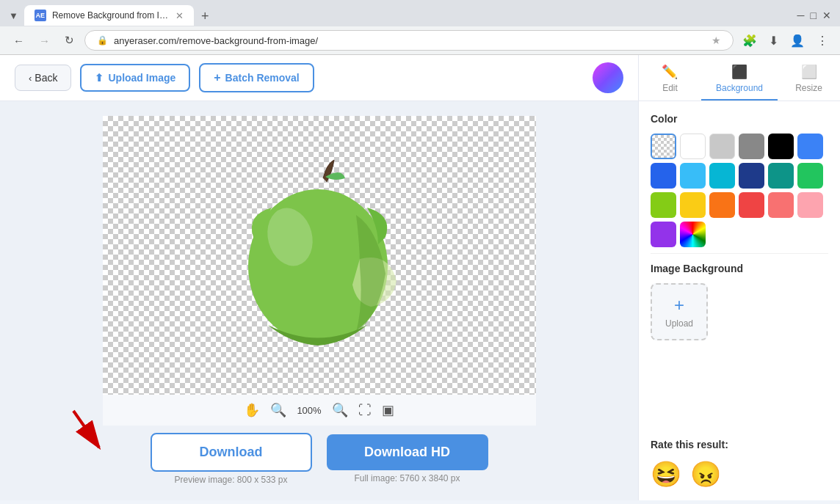  What do you see at coordinates (319, 255) in the screenshot?
I see `apple-image` at bounding box center [319, 255].